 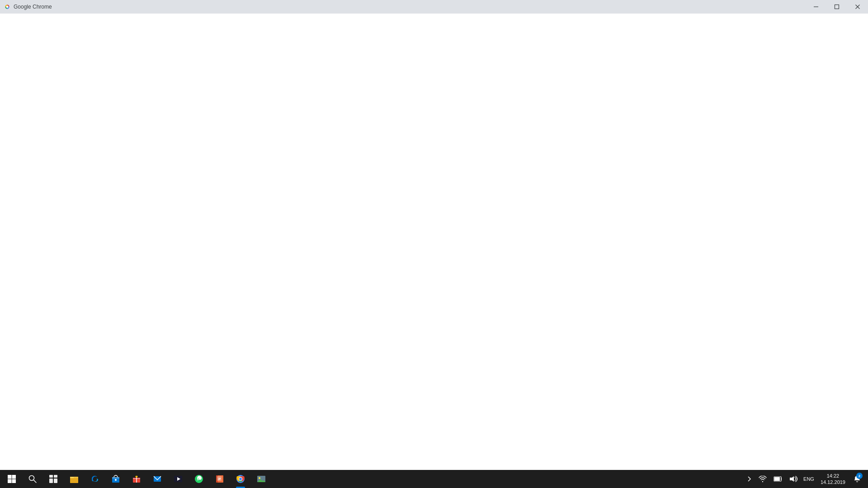 What do you see at coordinates (816, 7) in the screenshot?
I see `minimize-button` at bounding box center [816, 7].